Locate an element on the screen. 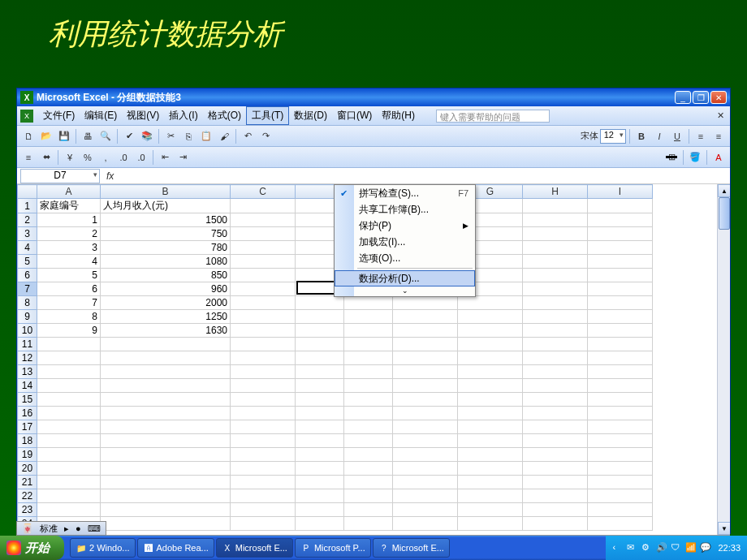  row-header-9: 9 is located at coordinates (28, 317).